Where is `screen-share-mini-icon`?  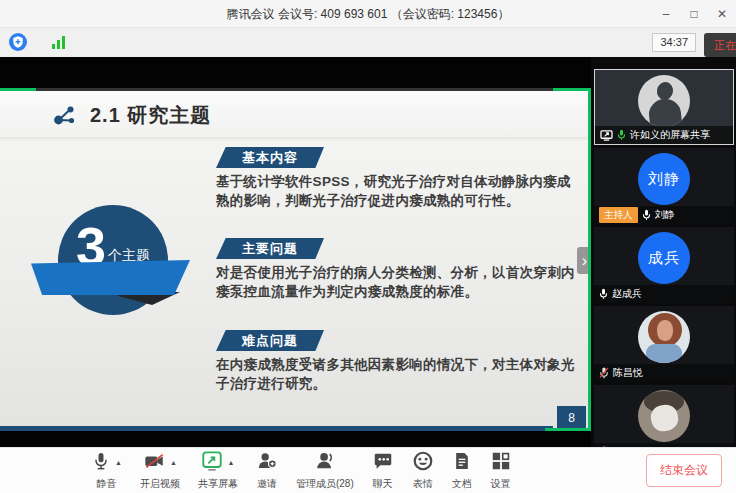
screen-share-mini-icon is located at coordinates (606, 136).